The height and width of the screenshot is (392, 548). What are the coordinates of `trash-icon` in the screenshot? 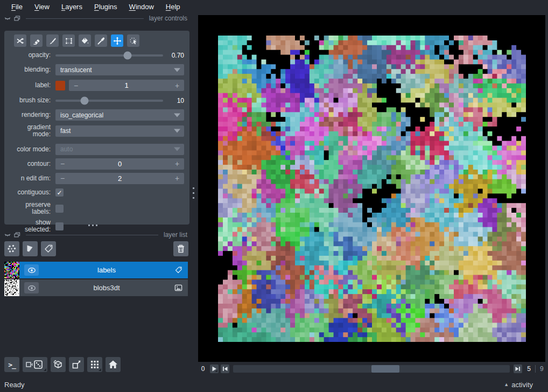 It's located at (181, 249).